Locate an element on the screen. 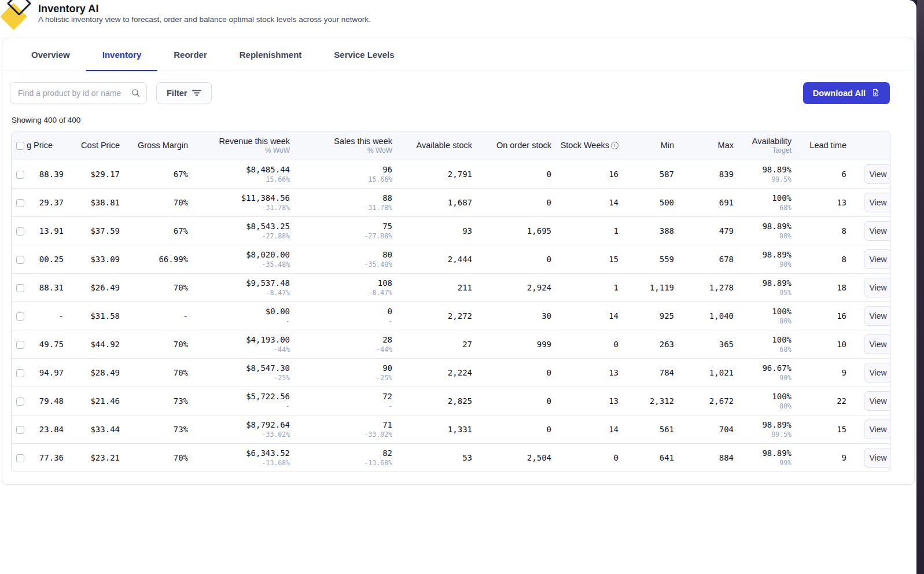 Image resolution: width=924 pixels, height=574 pixels. cell-cost_price: $23.21 is located at coordinates (91, 457).